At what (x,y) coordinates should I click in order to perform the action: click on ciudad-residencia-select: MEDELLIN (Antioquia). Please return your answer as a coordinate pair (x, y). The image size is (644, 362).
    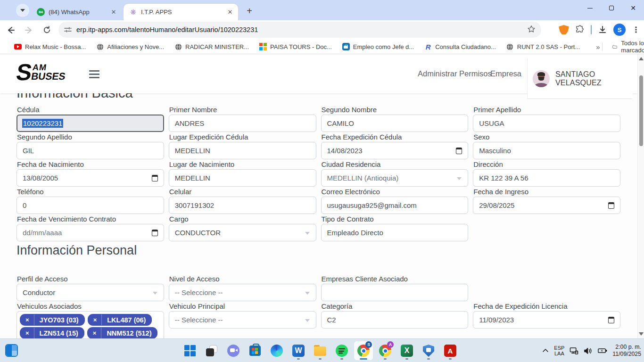
    Looking at the image, I should click on (395, 178).